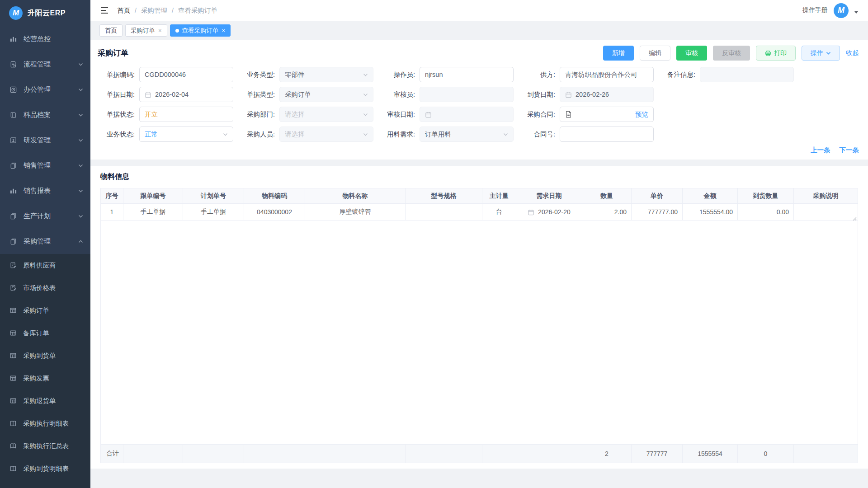 The height and width of the screenshot is (488, 868). I want to click on sidebar-item-rnd-mgmt: 研发管理, so click(45, 140).